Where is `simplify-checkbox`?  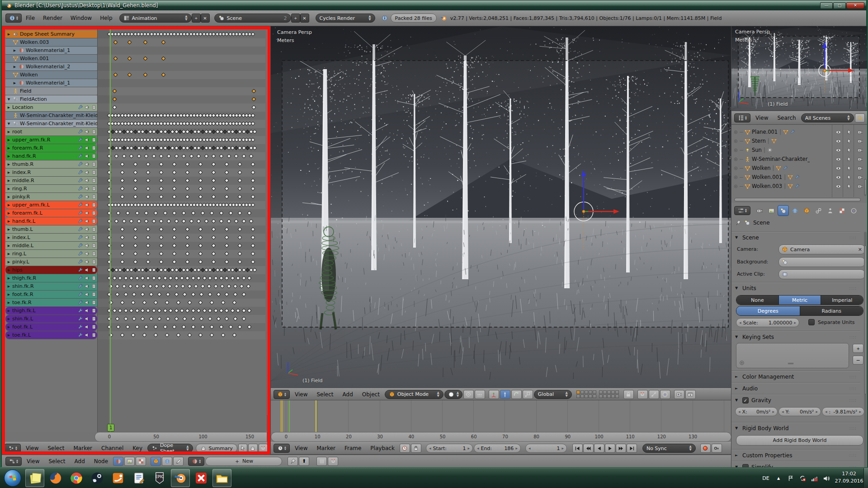
simplify-checkbox is located at coordinates (745, 466).